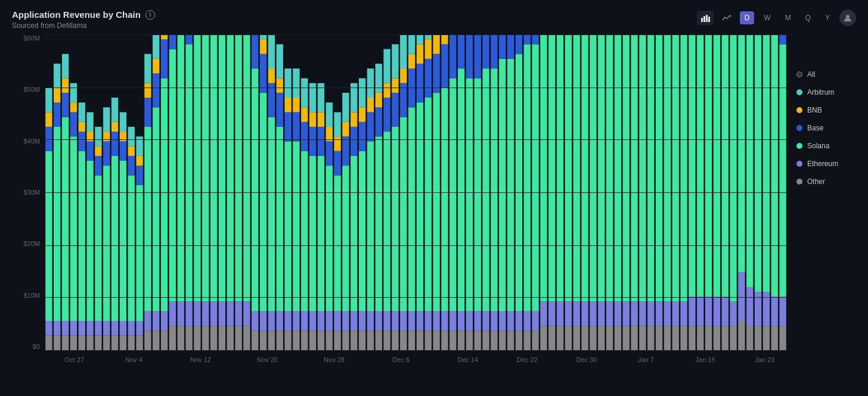 The height and width of the screenshot is (396, 868). What do you see at coordinates (29, 141) in the screenshot?
I see `y-label-40m: $40M` at bounding box center [29, 141].